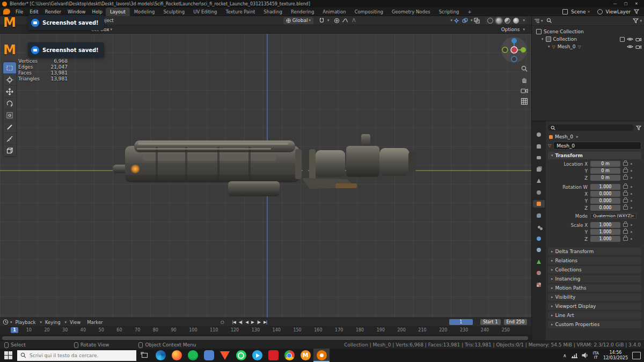 The width and height of the screenshot is (644, 362). What do you see at coordinates (240, 322) in the screenshot?
I see `prev-keyframe-button: ◀|` at bounding box center [240, 322].